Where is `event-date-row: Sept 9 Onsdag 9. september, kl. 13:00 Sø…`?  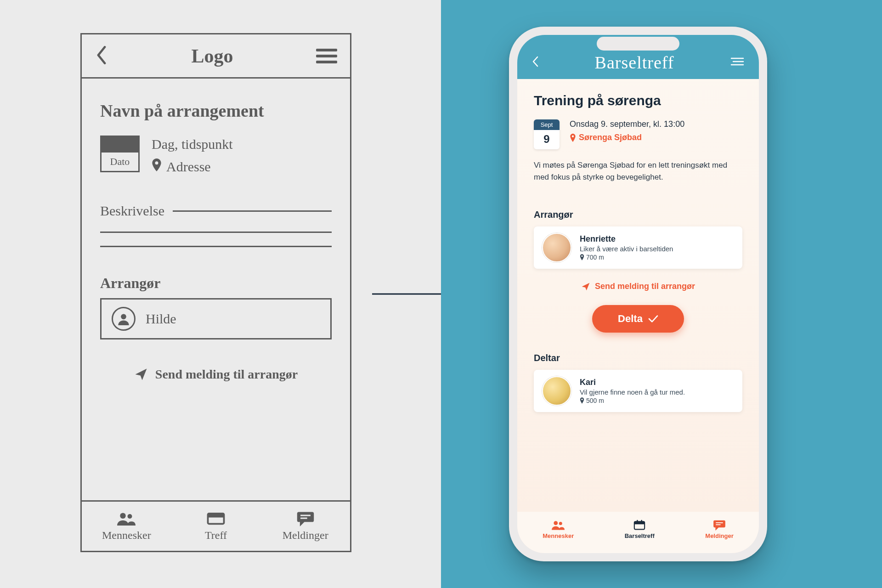
event-date-row: Sept 9 Onsdag 9. september, kl. 13:00 Sø… is located at coordinates (638, 134).